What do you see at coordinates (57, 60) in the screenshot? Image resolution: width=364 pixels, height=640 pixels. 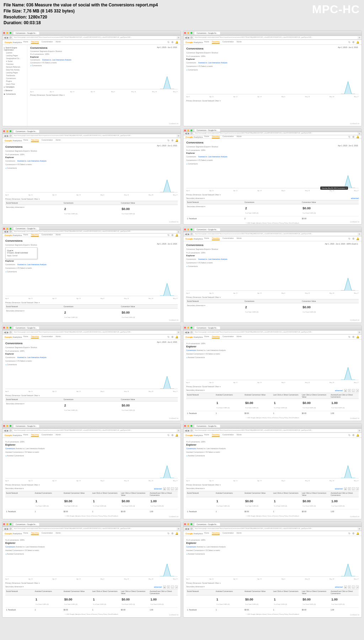 I see `tab-assisted: Assisted vs. Last Interaction Analysis` at bounding box center [57, 60].